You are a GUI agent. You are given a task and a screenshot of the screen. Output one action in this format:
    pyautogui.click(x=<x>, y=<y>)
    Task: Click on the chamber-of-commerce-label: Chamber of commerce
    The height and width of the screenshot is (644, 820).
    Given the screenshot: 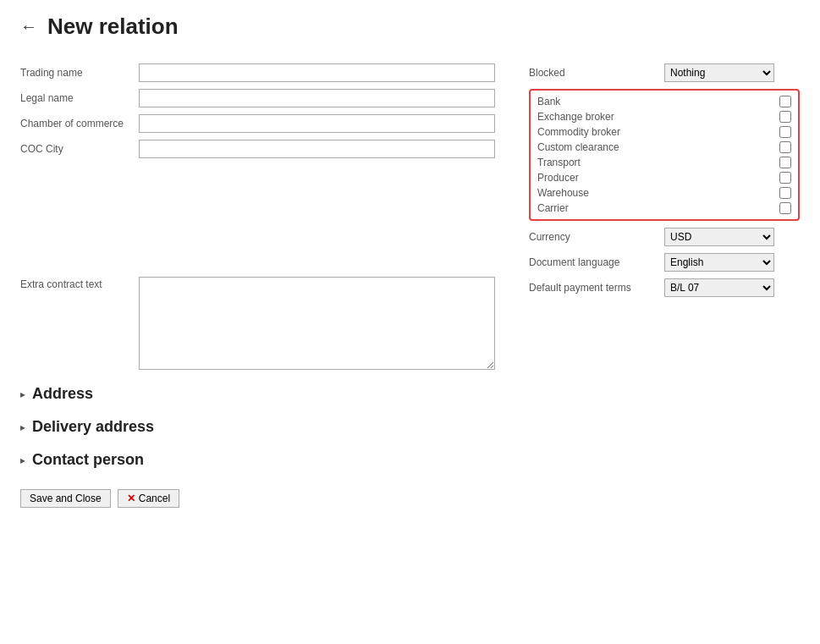 What is the action you would take?
    pyautogui.click(x=80, y=124)
    